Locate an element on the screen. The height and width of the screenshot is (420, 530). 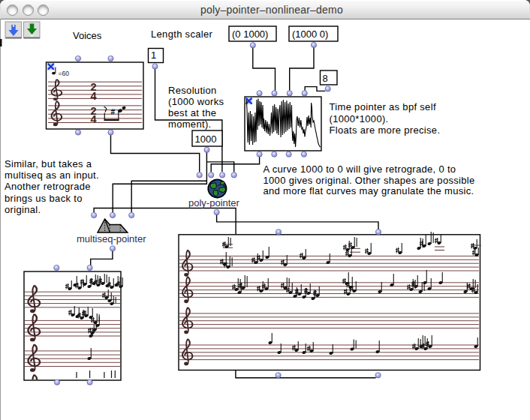
svg-text: best at the is located at coordinates (192, 112).